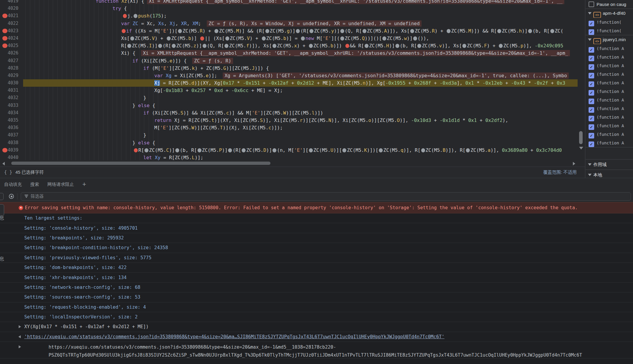 The image size is (633, 364). I want to click on console-log-row: Setting: 'console-history', size: 490570…, so click(316, 228).